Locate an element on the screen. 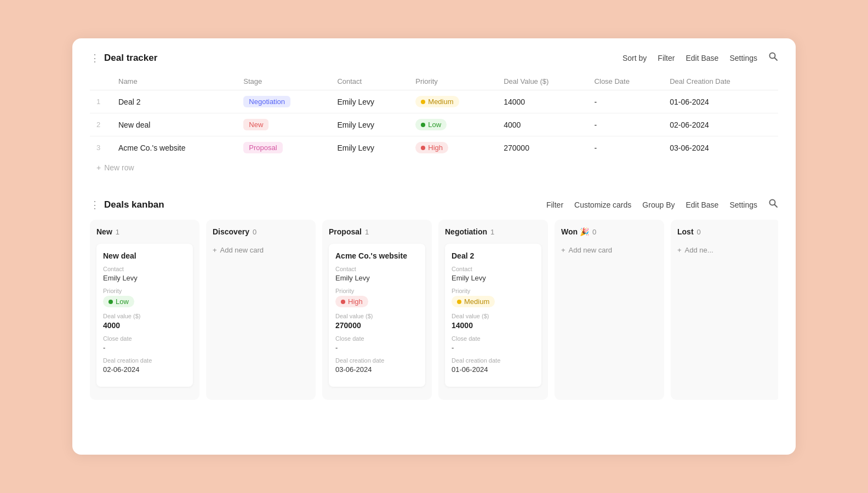  row-deal-value: 270000 is located at coordinates (542, 148).